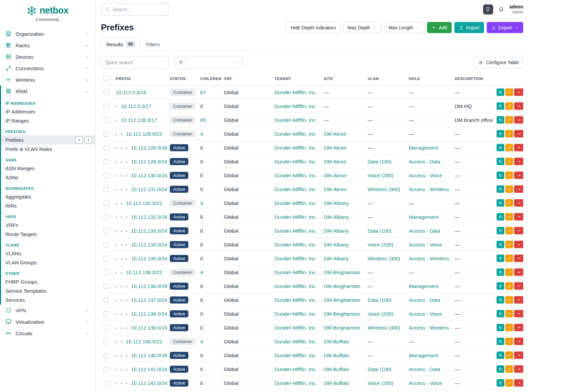  I want to click on prefix-link: 10.112.128.0/22, so click(144, 134).